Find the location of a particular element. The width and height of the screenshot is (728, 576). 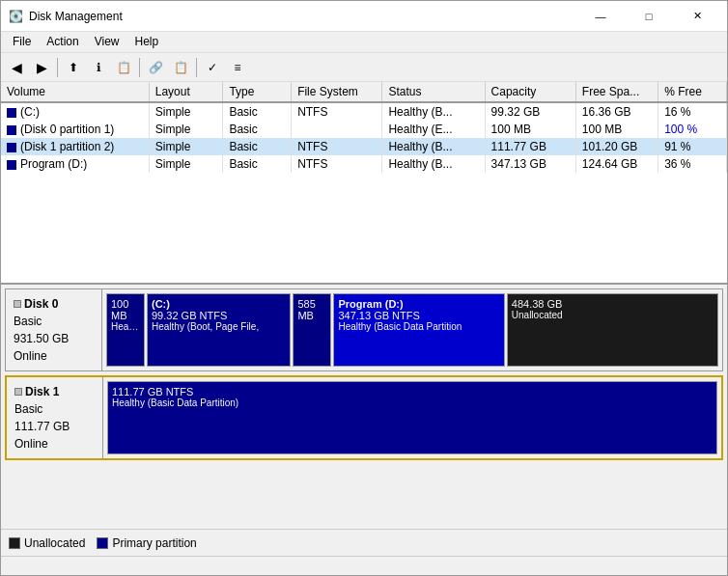

partition-d0p3: 585 MB is located at coordinates (312, 330).